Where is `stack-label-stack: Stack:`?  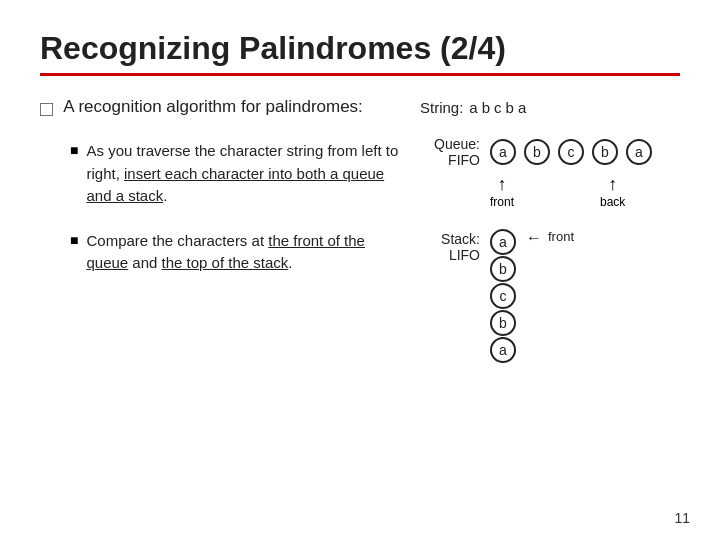
stack-label-stack: Stack: is located at coordinates (460, 239).